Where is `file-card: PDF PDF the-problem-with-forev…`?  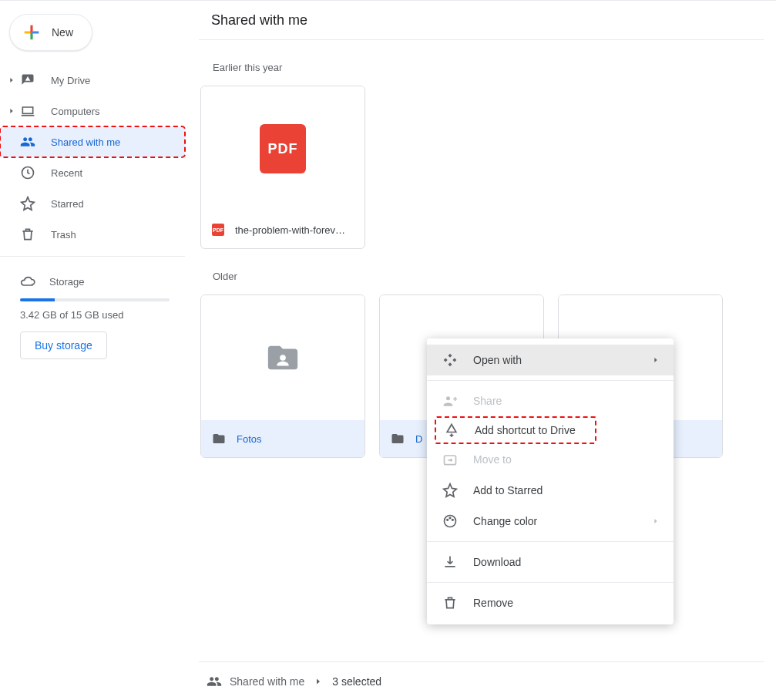 file-card: PDF PDF the-problem-with-forev… is located at coordinates (283, 167).